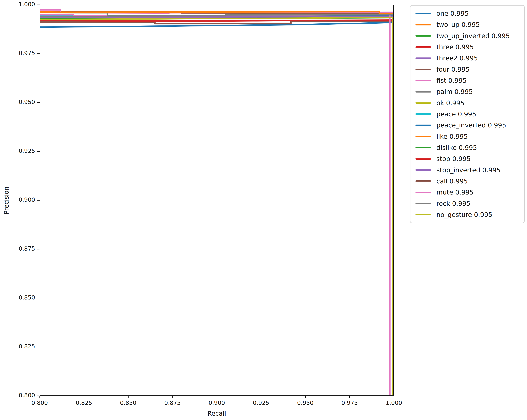  I want to click on legend-label: fist 0.995, so click(452, 81).